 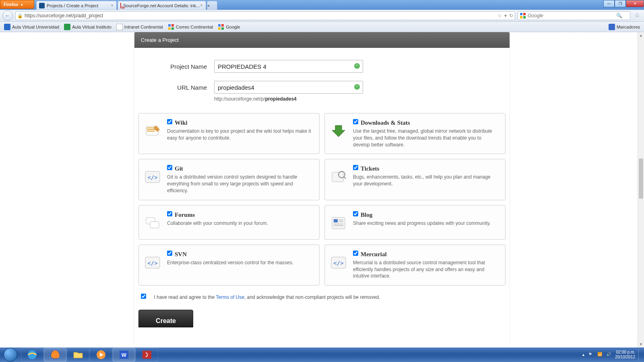 What do you see at coordinates (339, 131) in the screenshot?
I see `download-icon` at bounding box center [339, 131].